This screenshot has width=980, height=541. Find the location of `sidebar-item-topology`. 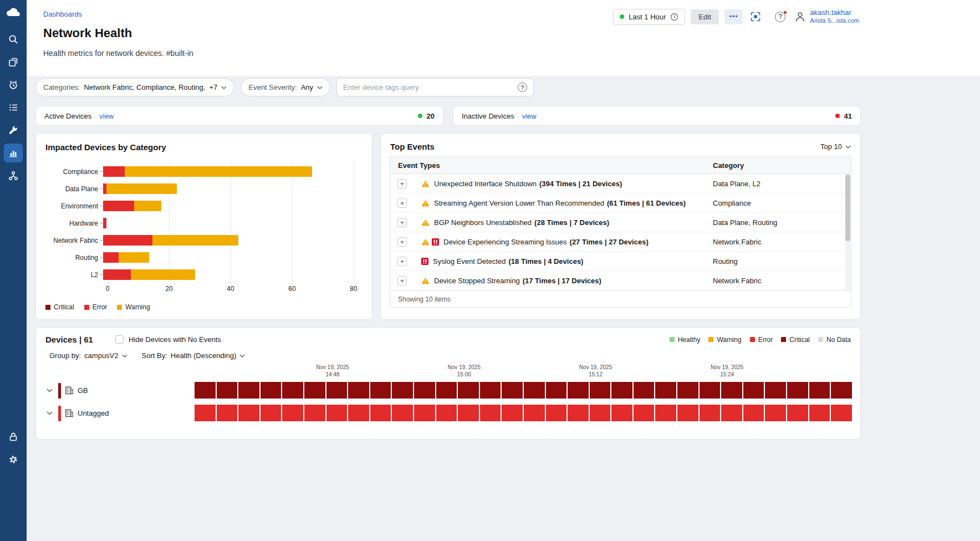

sidebar-item-topology is located at coordinates (13, 176).